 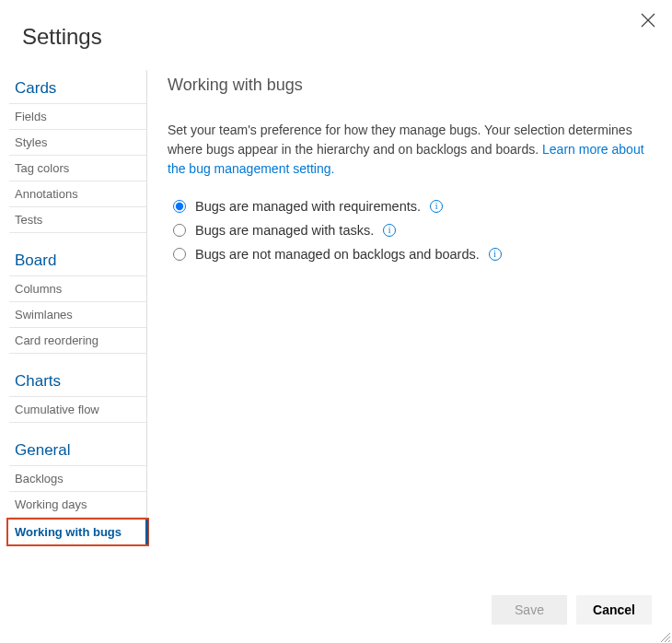 What do you see at coordinates (77, 450) in the screenshot?
I see `sidebar-section-general: General` at bounding box center [77, 450].